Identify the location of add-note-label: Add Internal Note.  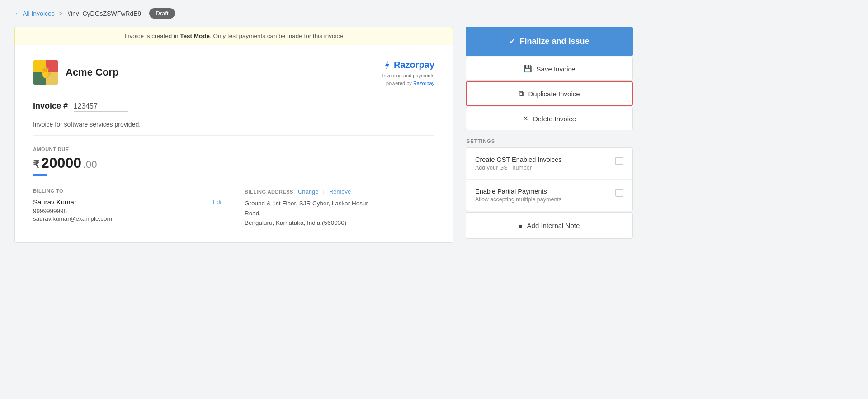
(553, 225).